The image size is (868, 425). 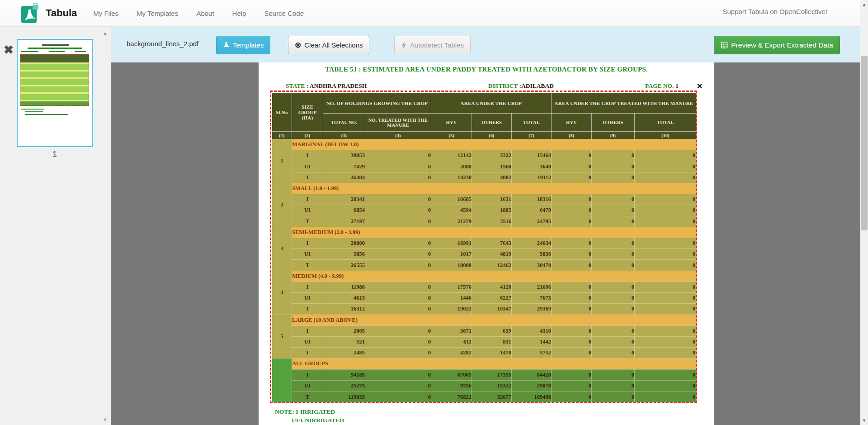 I want to click on preview-export-button: Preview & Export Extracted Data, so click(x=777, y=45).